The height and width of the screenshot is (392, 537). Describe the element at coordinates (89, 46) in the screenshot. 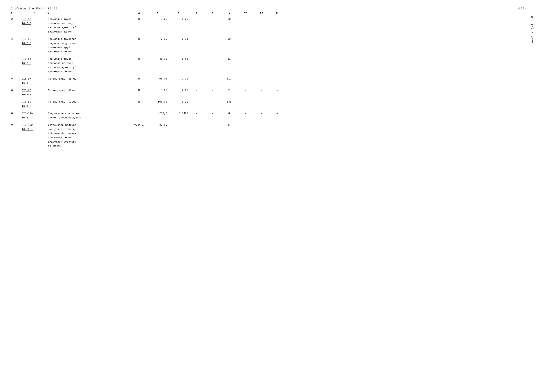

I see `row-desc: Прокладка трубопро-водов из водогазо-про…` at that location.